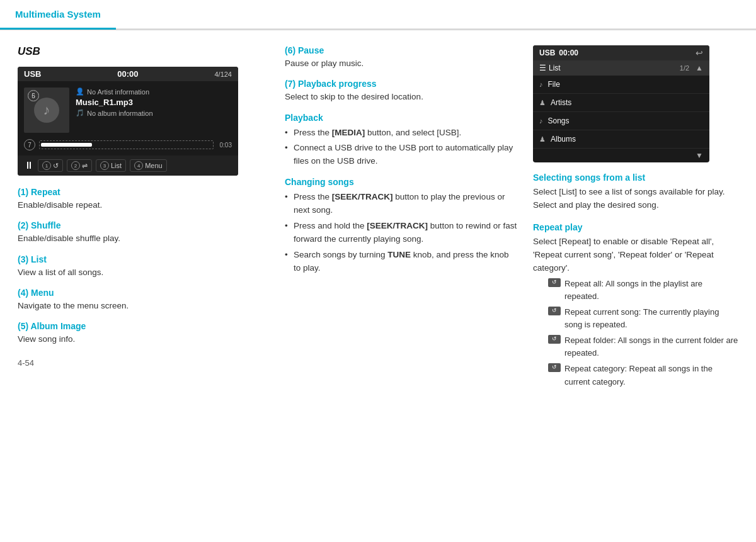 The image size is (756, 542). I want to click on list-btn: 3 List, so click(111, 166).